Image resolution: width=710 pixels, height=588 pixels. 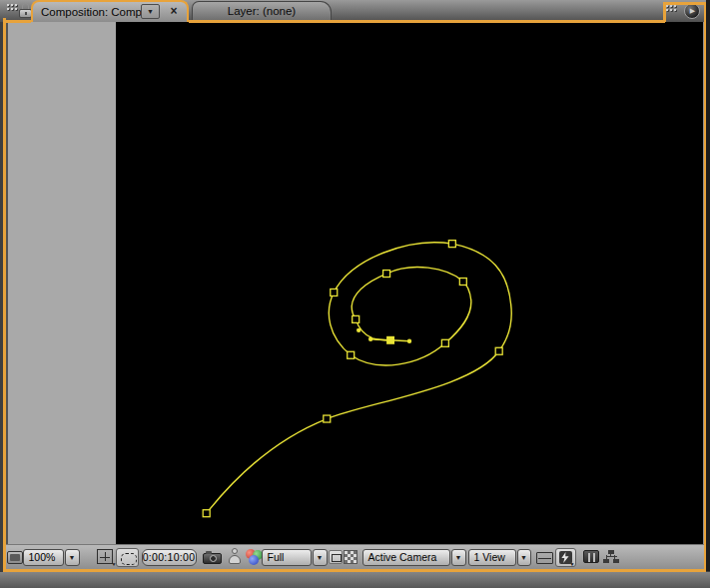 What do you see at coordinates (150, 12) in the screenshot?
I see `tab-viewer-dropdown: ▼` at bounding box center [150, 12].